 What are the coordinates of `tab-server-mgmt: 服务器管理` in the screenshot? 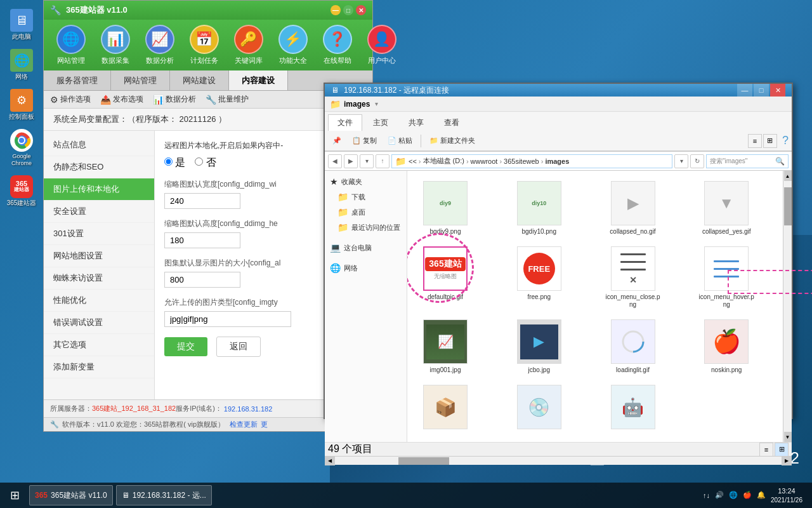 It's located at (77, 80).